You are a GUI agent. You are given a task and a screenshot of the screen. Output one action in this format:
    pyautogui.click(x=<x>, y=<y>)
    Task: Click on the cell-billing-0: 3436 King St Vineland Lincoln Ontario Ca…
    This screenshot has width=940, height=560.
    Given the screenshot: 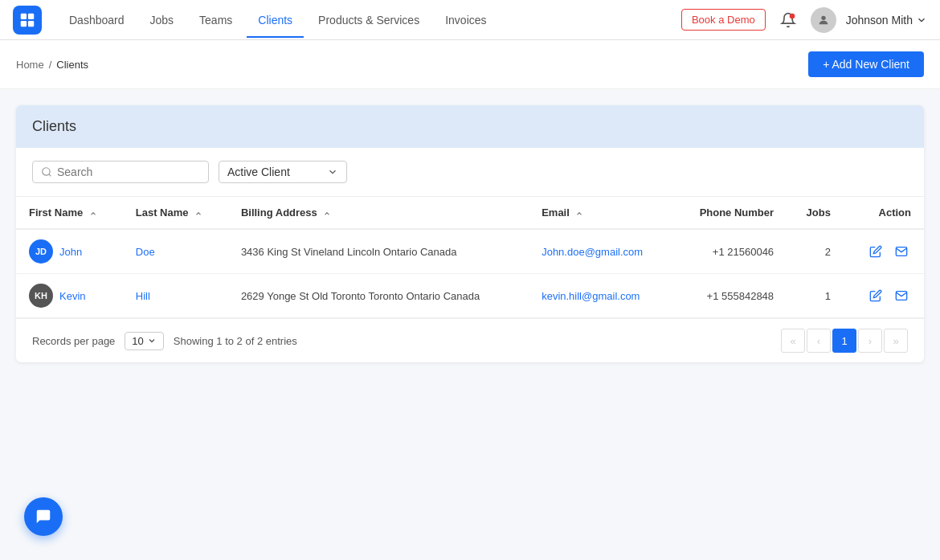 What is the action you would take?
    pyautogui.click(x=378, y=251)
    